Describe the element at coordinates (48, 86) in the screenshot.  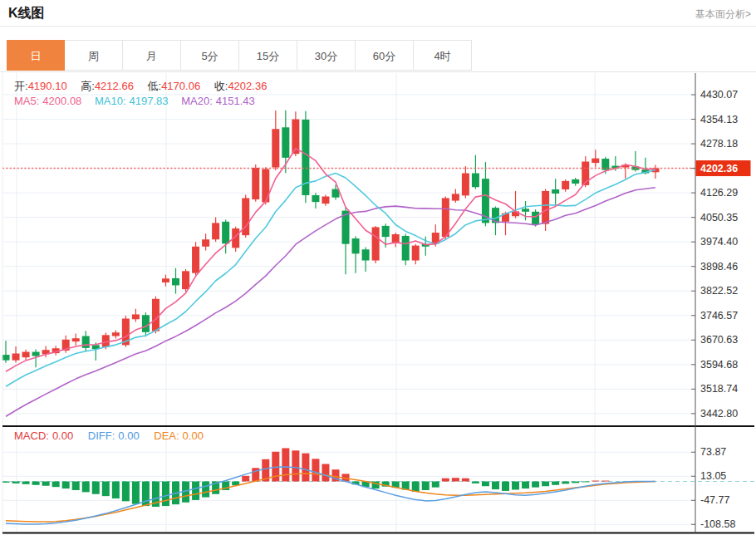
I see `open-value: 4190.10` at that location.